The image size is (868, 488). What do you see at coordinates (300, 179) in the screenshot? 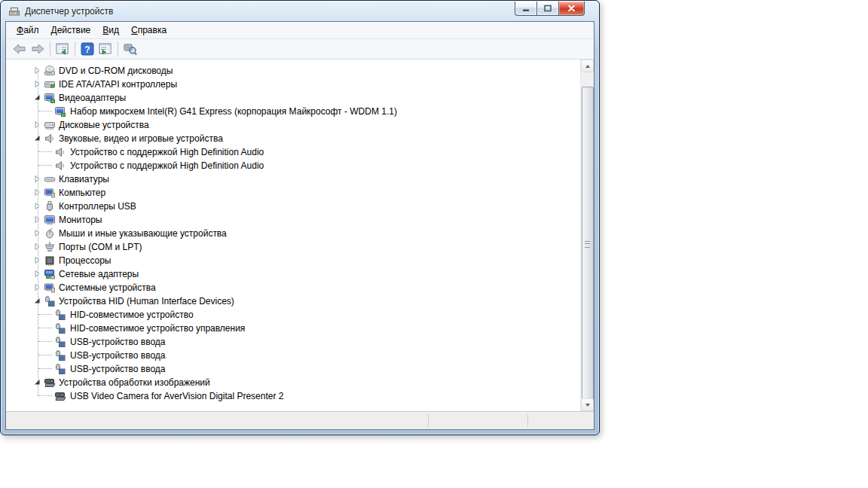
I see `tree-item: Клавиатуры` at bounding box center [300, 179].